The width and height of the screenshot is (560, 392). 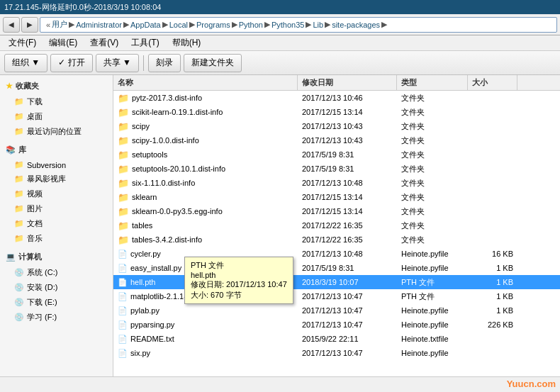 What do you see at coordinates (57, 164) in the screenshot?
I see `sidebar-item-subversion: 📁 Subversion` at bounding box center [57, 164].